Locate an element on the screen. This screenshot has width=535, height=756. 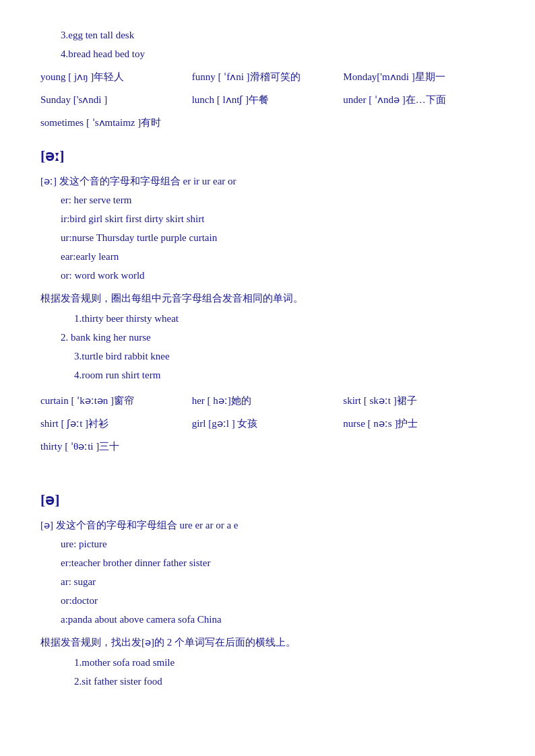
vocab-er-row-2: shirt [ ʃəːt ]衬衫 girl [gəːl ] 女孩 nurse [… is located at coordinates (268, 423).